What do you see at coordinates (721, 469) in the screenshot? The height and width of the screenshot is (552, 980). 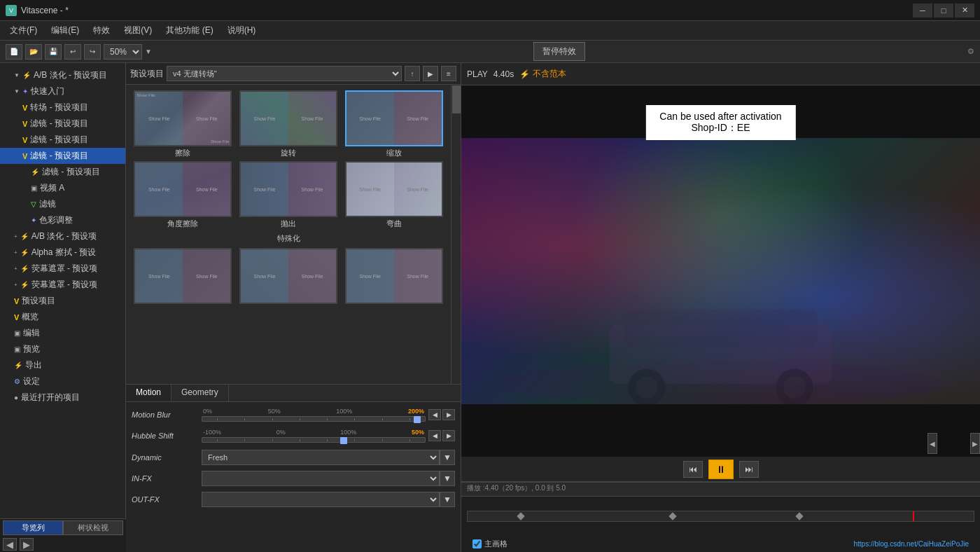 I see `play-pause-button: ⏸` at bounding box center [721, 469].